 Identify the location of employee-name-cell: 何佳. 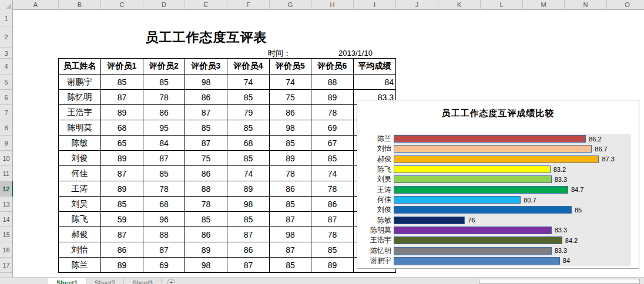
(80, 174).